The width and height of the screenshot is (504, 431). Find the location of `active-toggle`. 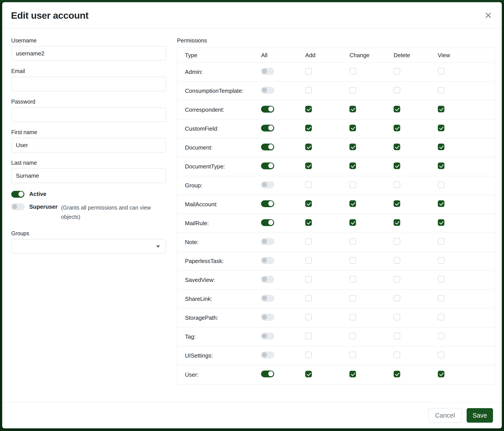

active-toggle is located at coordinates (18, 194).